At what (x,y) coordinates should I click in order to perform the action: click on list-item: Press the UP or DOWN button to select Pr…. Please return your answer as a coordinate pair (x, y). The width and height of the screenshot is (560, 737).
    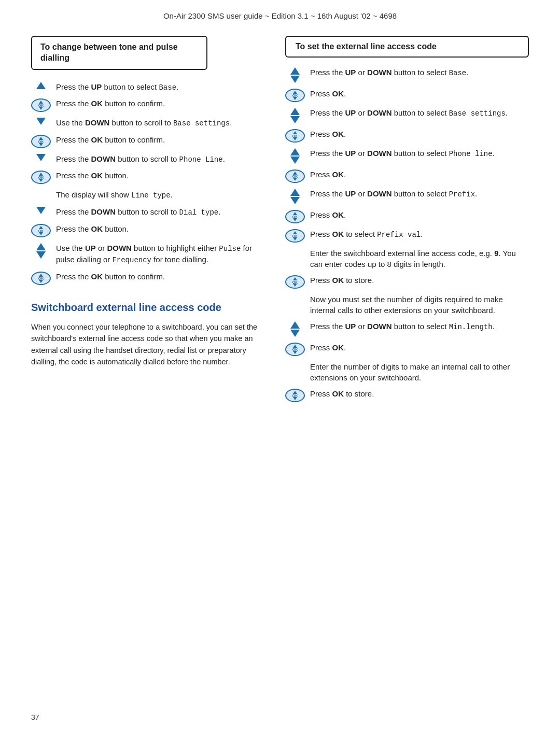
    Looking at the image, I should click on (407, 196).